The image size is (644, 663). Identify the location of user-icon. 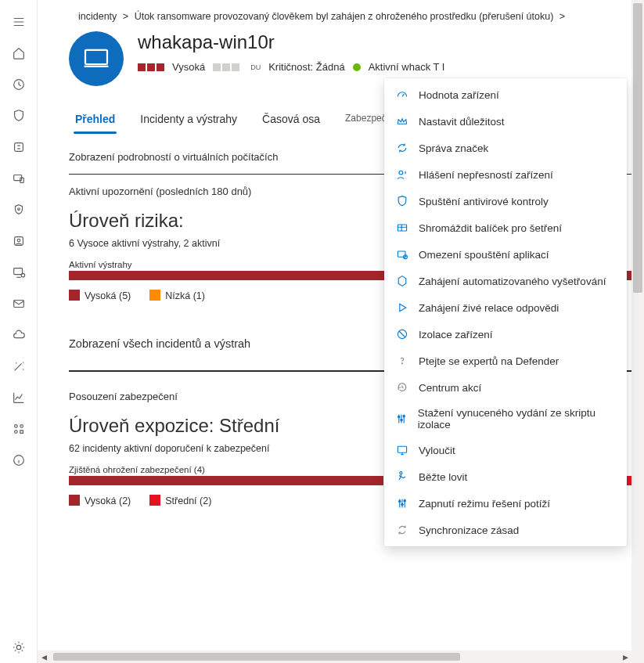
(19, 241).